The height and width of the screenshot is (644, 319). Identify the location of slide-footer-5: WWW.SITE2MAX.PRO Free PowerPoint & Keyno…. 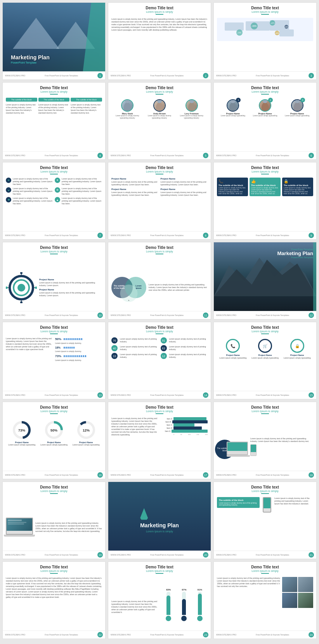
(160, 155).